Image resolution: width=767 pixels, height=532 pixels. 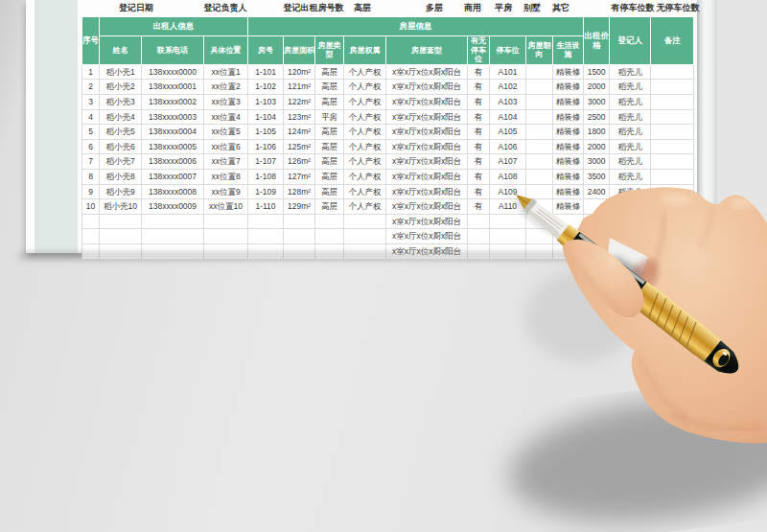 I want to click on table-row: 1稻小壳1138xxxx0000xx位置11-101120m²高层个人产权x室x…, so click(x=388, y=72).